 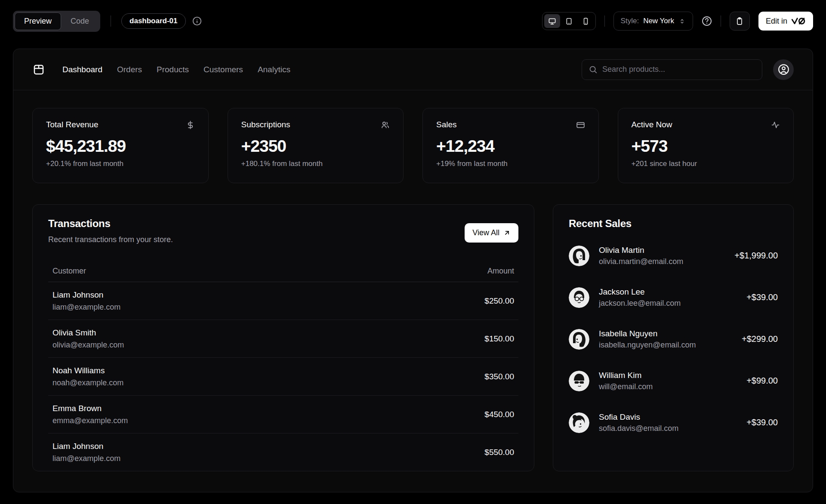 What do you see at coordinates (638, 428) in the screenshot?
I see `sale-customer-email: sofia.davis@email.com` at bounding box center [638, 428].